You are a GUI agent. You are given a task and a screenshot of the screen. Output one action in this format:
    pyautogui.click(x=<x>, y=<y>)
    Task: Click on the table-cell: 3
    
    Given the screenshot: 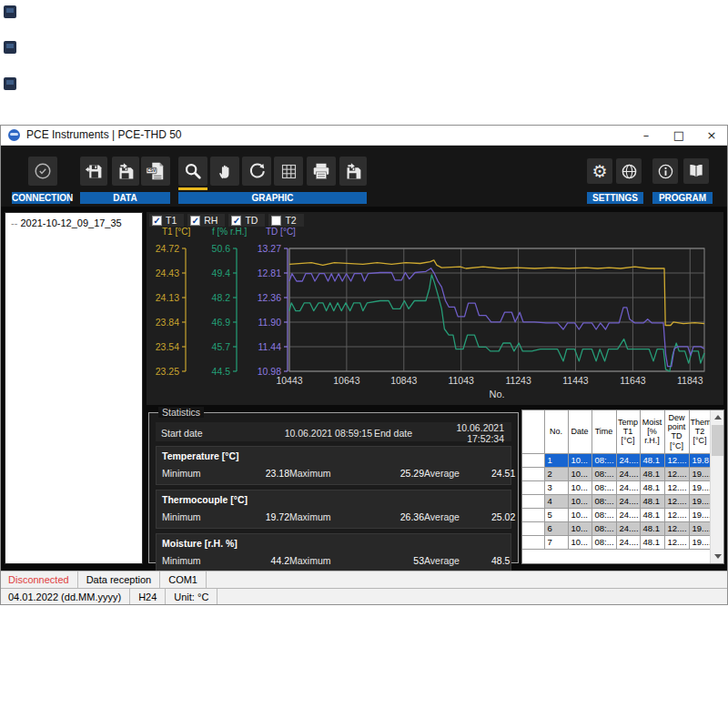 What is the action you would take?
    pyautogui.click(x=556, y=488)
    